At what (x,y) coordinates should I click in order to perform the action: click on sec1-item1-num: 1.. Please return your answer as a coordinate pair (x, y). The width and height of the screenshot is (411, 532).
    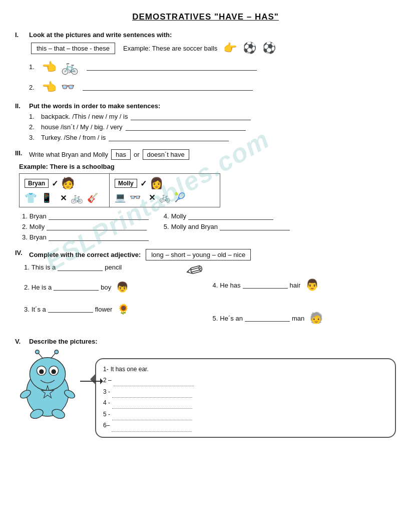
    Looking at the image, I should click on (34, 67).